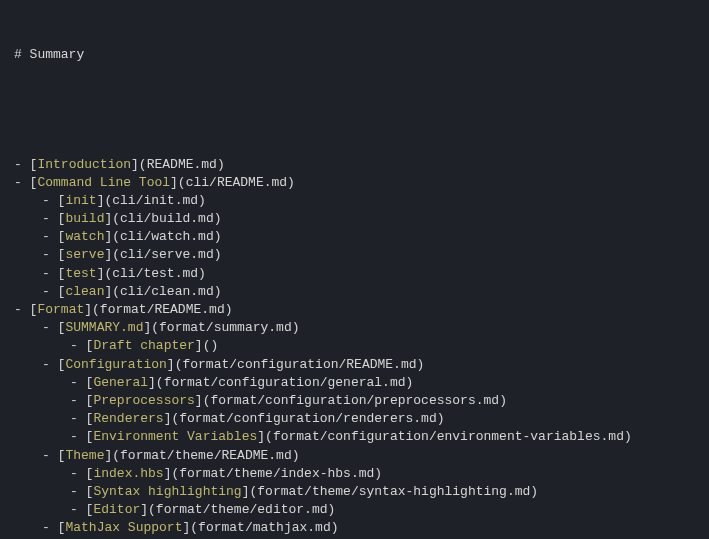  What do you see at coordinates (354, 492) in the screenshot?
I see `summary-item: - [Syntax highlighting](format/theme/syn…` at bounding box center [354, 492].